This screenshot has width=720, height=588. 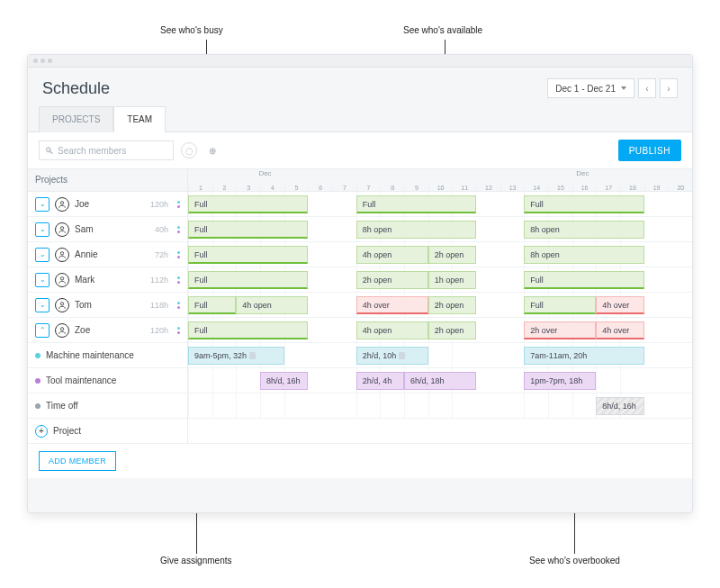 I want to click on search-input-wrap: 🔍︎, so click(x=106, y=150).